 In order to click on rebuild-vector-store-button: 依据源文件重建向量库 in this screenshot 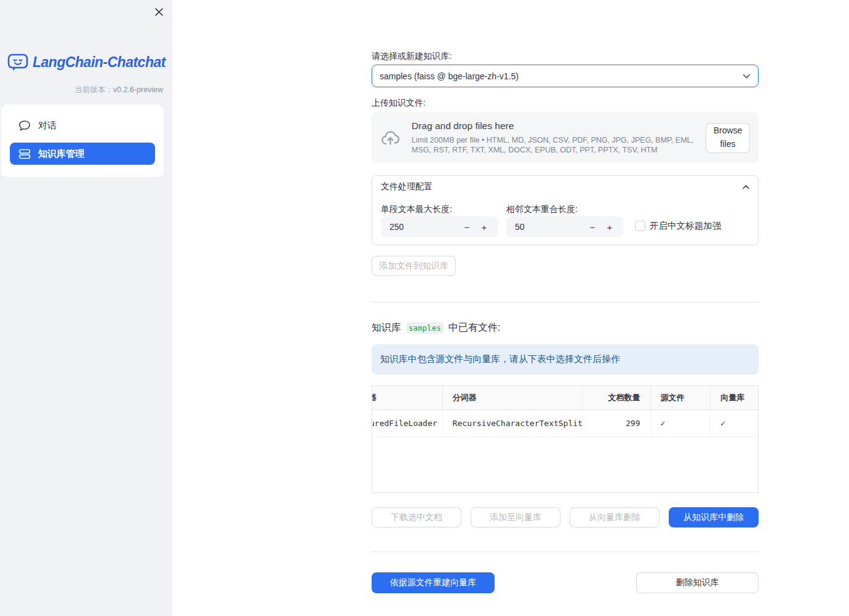, I will do `click(433, 583)`.